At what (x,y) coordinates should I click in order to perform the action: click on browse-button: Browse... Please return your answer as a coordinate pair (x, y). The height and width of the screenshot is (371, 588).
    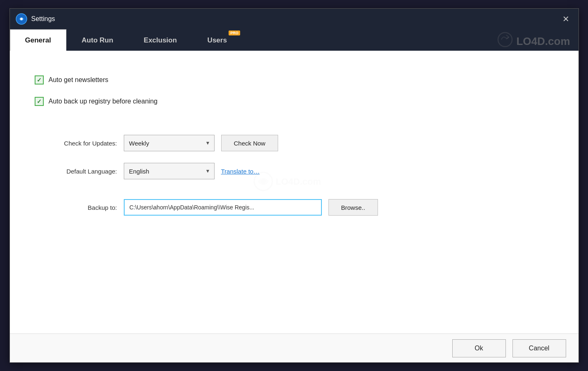
    Looking at the image, I should click on (353, 207).